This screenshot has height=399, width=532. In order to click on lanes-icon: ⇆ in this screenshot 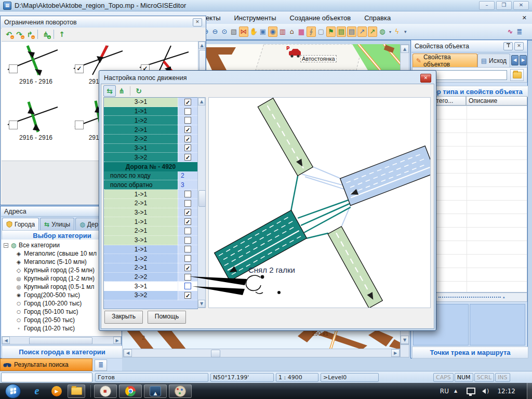, I will do `click(110, 91)`.